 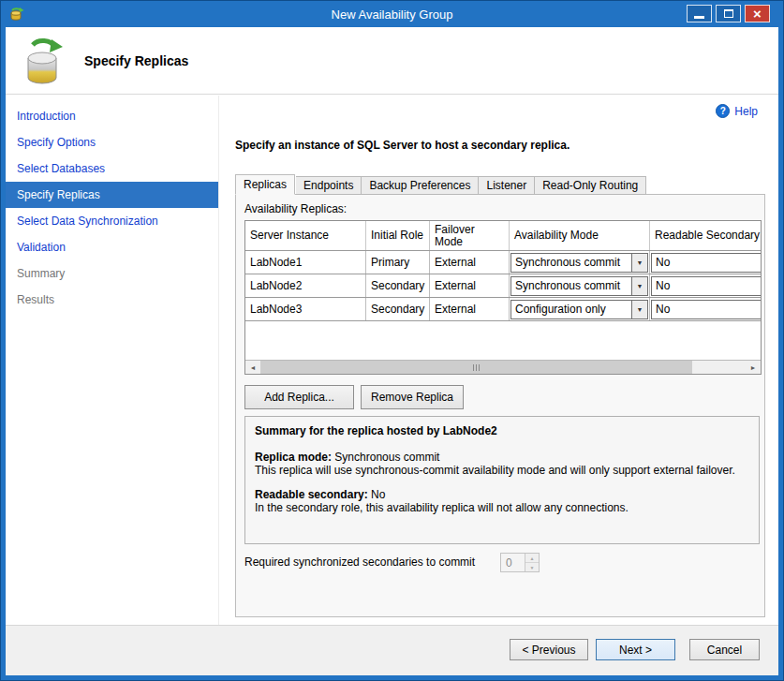 I want to click on horizontal-scrollbar: ◄ ►, so click(x=503, y=367).